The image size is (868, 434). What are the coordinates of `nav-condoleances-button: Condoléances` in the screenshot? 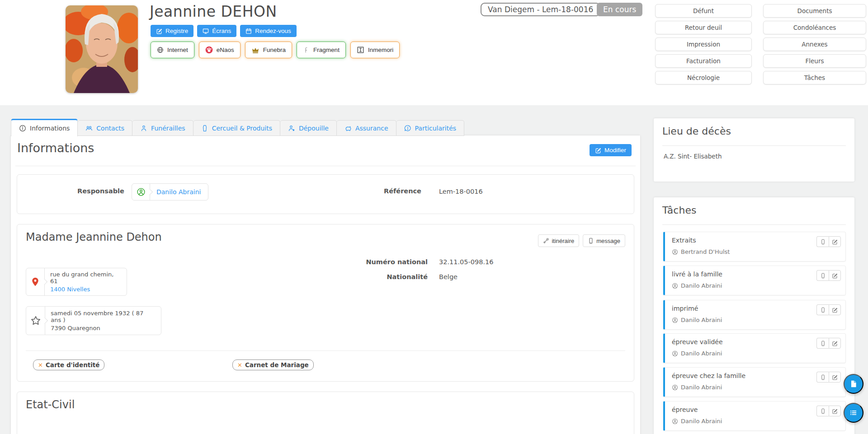 It's located at (815, 28).